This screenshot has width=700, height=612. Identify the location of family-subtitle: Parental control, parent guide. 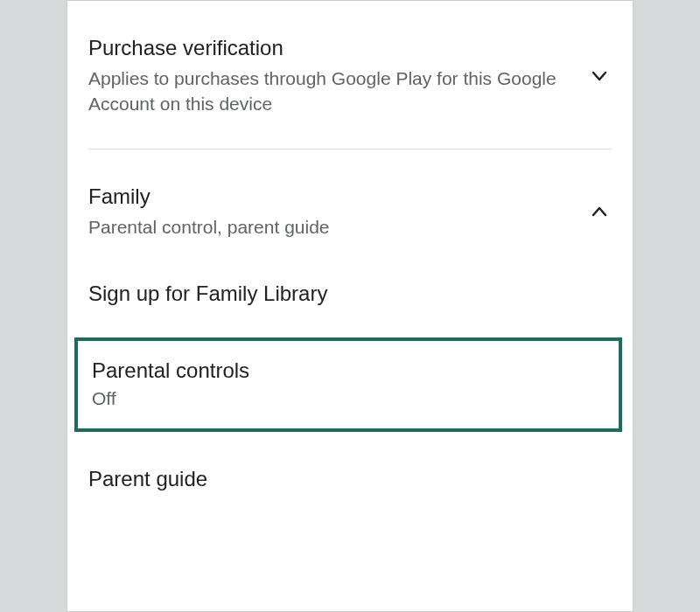
(331, 227).